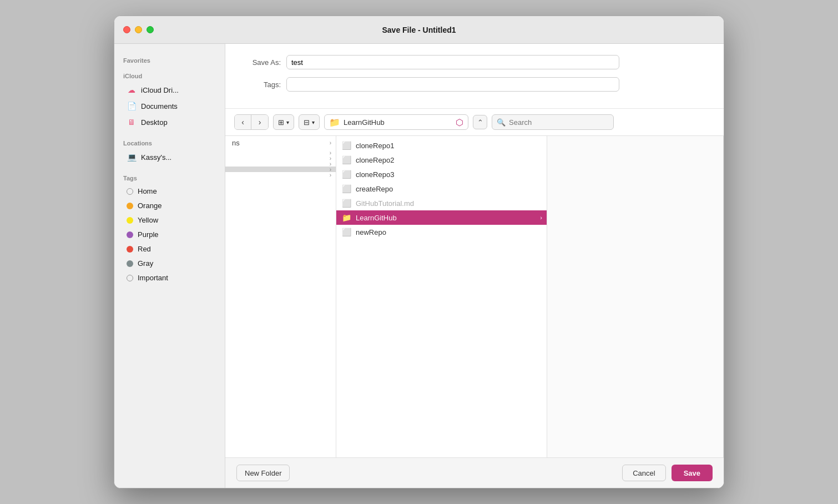 This screenshot has width=838, height=504. I want to click on sidebar-item-tag-home: Home, so click(170, 191).